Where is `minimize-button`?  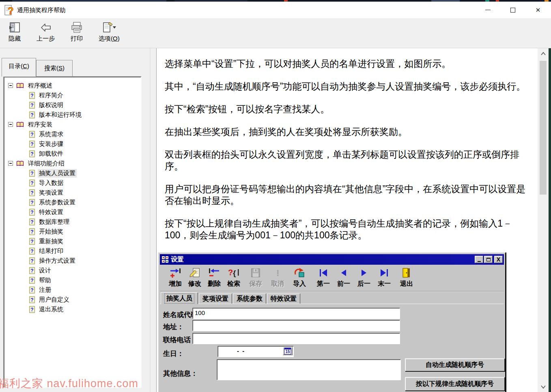
minimize-button is located at coordinates (488, 10).